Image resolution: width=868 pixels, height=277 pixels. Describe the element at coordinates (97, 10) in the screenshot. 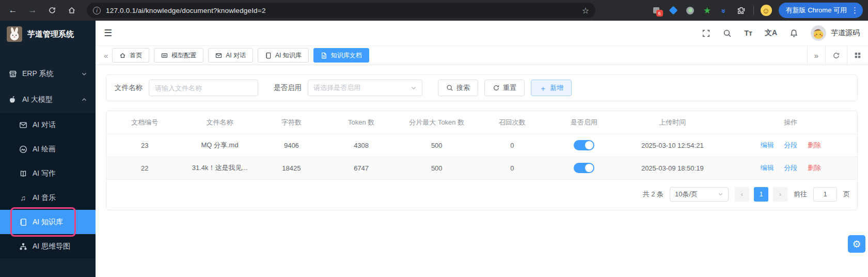

I see `site-info-icon: i` at that location.